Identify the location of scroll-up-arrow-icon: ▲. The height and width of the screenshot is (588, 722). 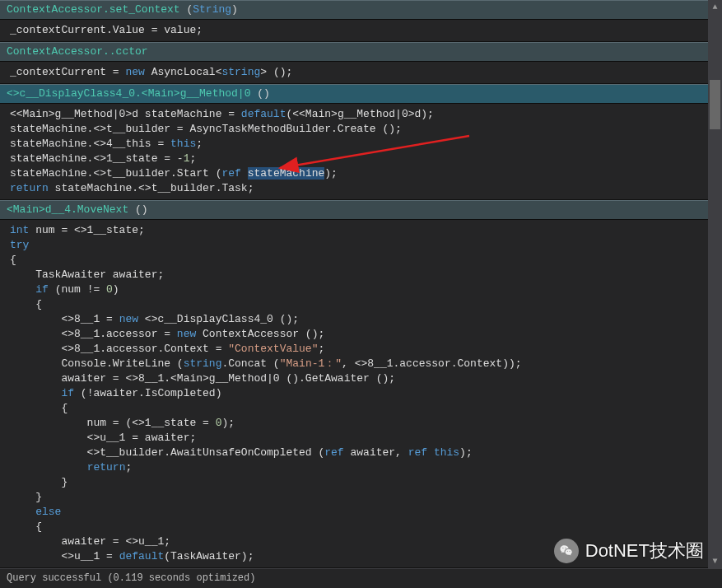
(715, 7).